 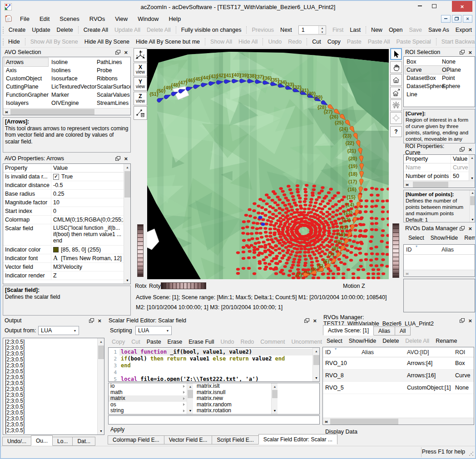 I want to click on avo-item-customobject: CustomObject, so click(x=27, y=79).